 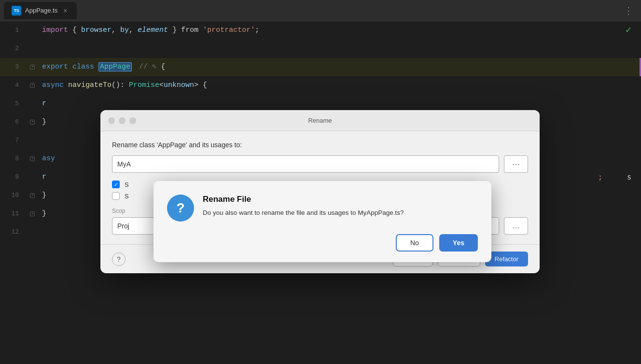 What do you see at coordinates (14, 196) in the screenshot?
I see `line-number-10: 10` at bounding box center [14, 196].